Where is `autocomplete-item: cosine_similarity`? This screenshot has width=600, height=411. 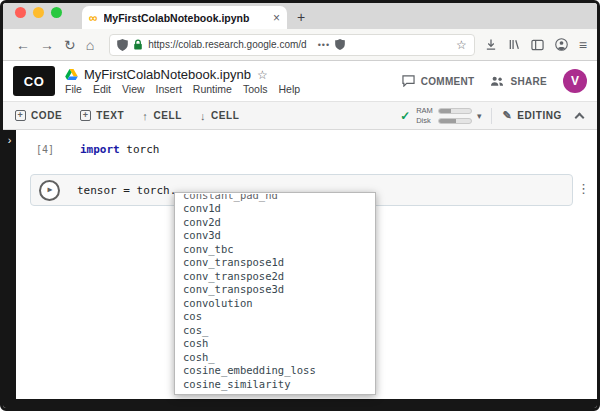 autocomplete-item: cosine_similarity is located at coordinates (275, 385).